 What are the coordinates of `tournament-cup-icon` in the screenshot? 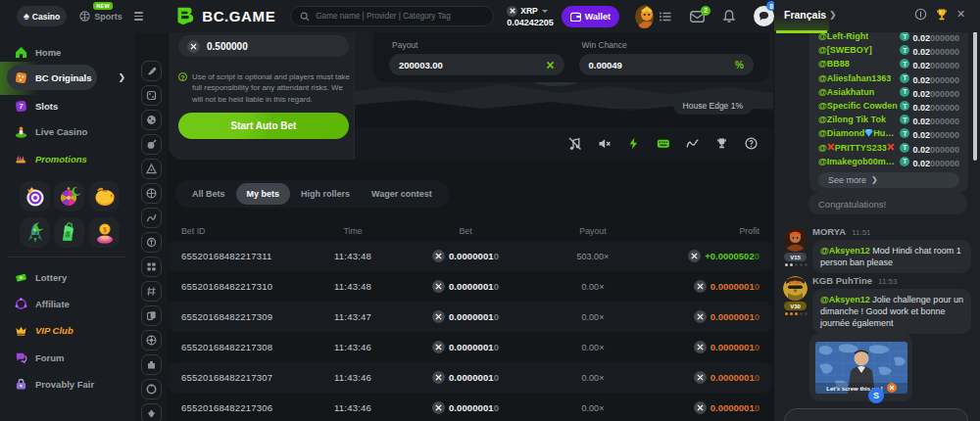 It's located at (721, 143).